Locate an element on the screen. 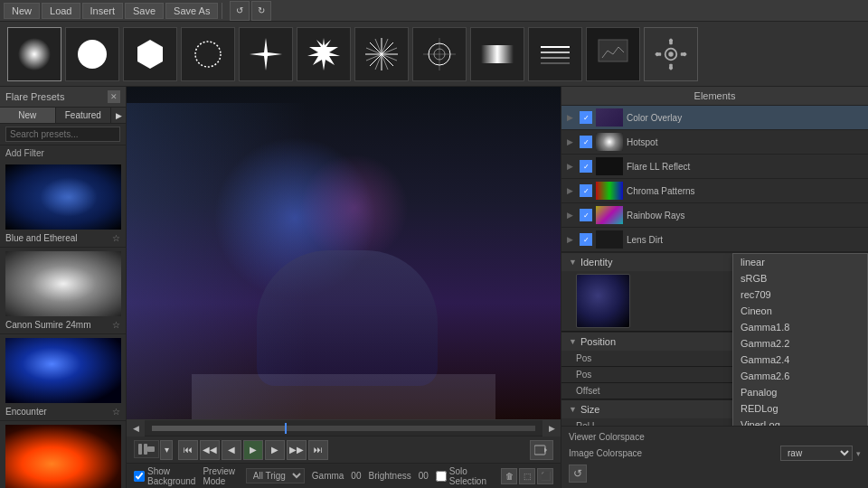 Image resolution: width=868 pixels, height=488 pixels. save-button: Save is located at coordinates (145, 11).